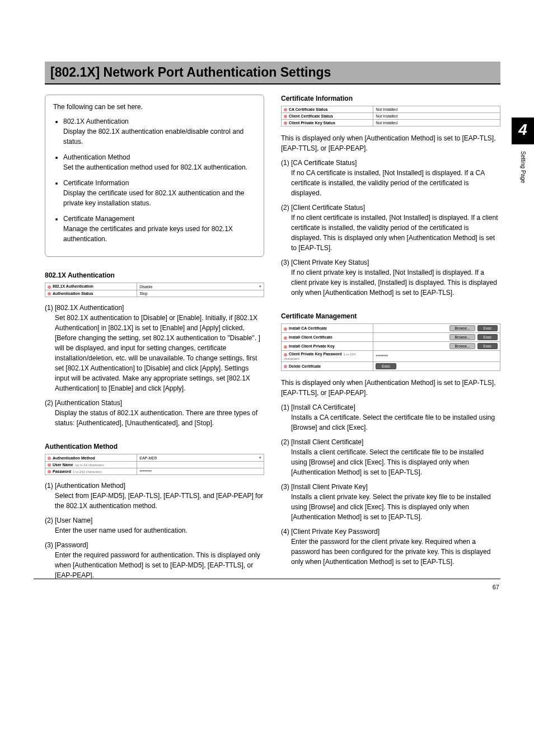 This screenshot has width=534, height=756. What do you see at coordinates (96, 121) in the screenshot?
I see `intro-item-title: 802.1X Authentication` at bounding box center [96, 121].